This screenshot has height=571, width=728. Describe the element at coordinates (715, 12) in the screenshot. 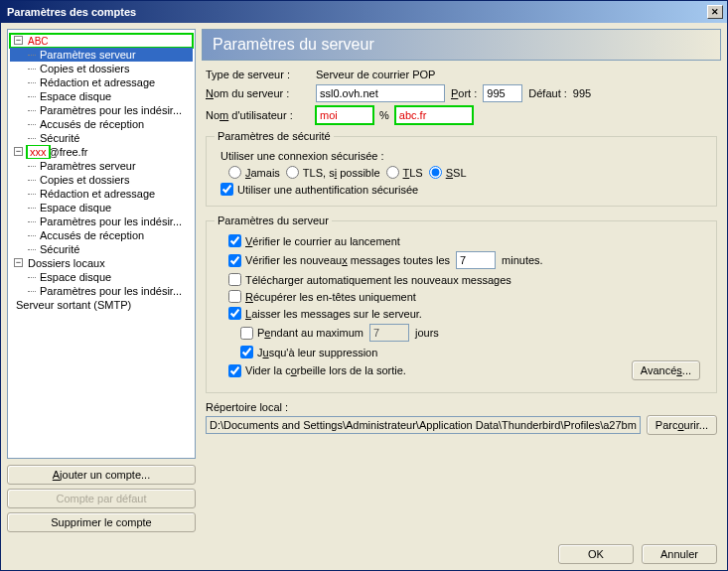

I see `close-icon: ✕` at that location.